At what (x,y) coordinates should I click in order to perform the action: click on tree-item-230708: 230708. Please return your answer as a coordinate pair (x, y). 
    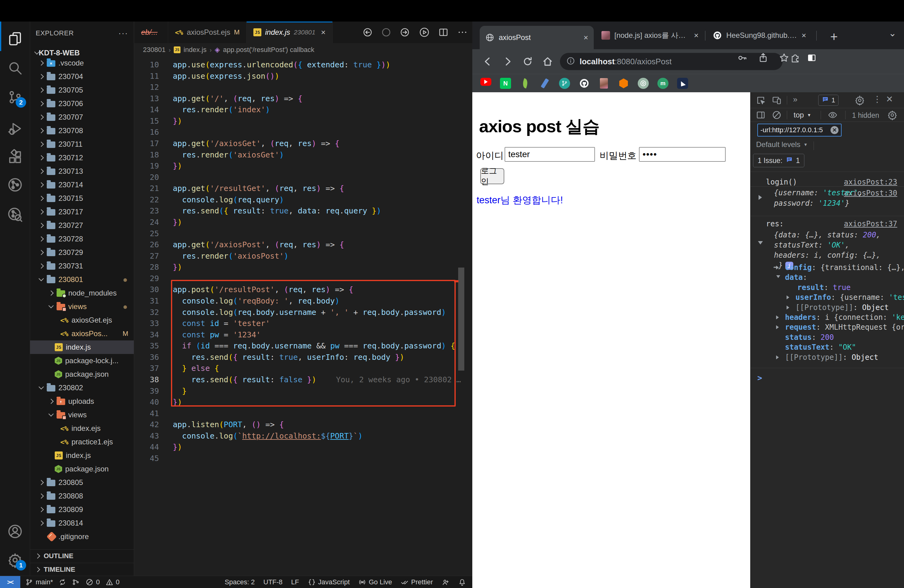
    Looking at the image, I should click on (82, 131).